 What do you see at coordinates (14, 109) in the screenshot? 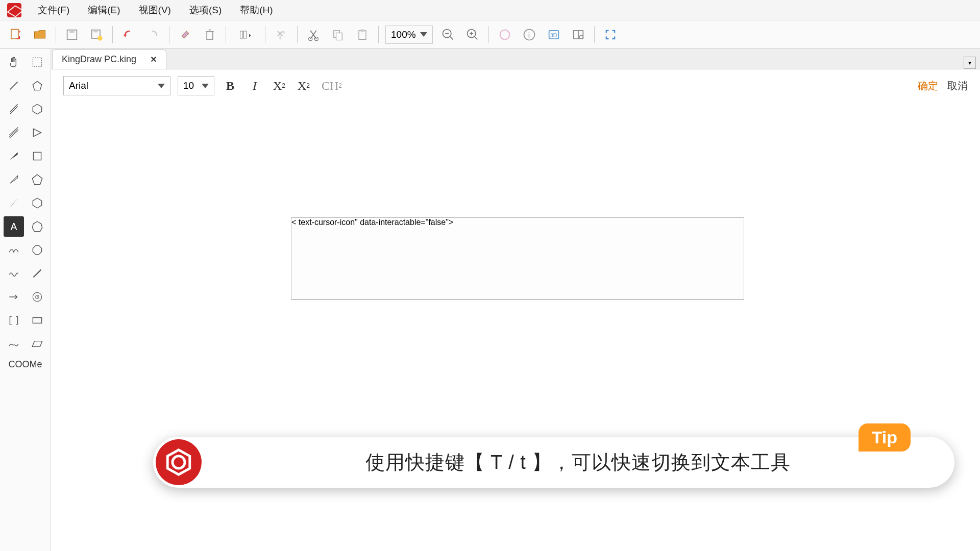
I see `double-bond-tool` at bounding box center [14, 109].